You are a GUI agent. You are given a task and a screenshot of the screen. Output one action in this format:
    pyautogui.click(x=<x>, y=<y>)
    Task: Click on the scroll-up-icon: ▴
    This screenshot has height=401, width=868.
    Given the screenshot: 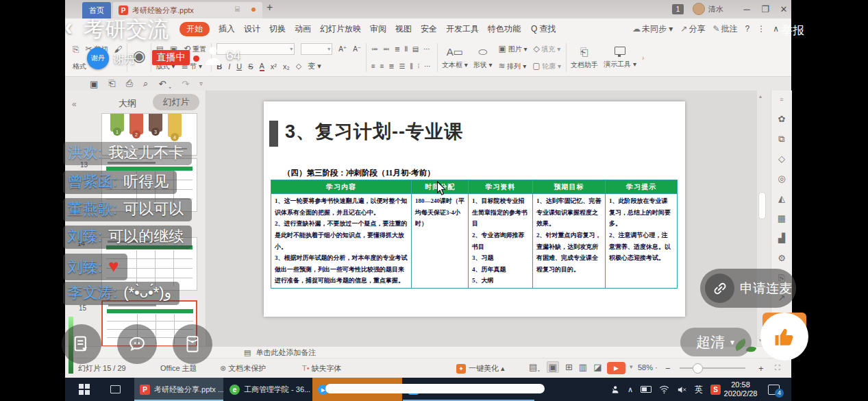 What is the action you would take?
    pyautogui.click(x=760, y=96)
    